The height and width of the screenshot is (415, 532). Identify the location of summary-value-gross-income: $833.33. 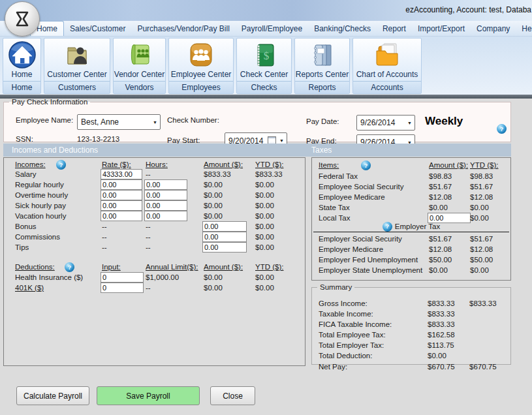
(441, 303).